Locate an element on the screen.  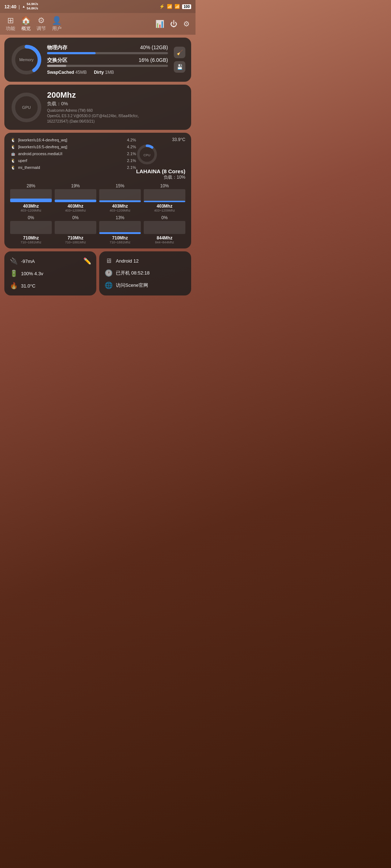
phys-label: 物理内存 is located at coordinates (57, 48).